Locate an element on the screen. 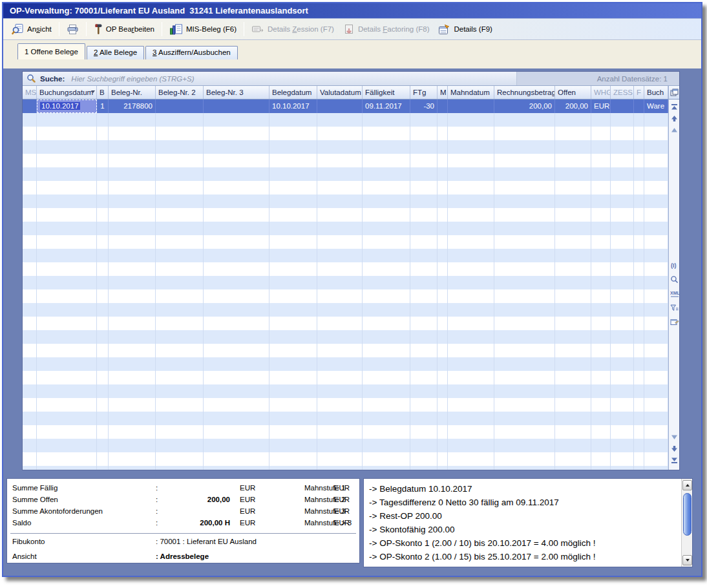  column-header-buchungsdatum: Buchungsdatum is located at coordinates (67, 92).